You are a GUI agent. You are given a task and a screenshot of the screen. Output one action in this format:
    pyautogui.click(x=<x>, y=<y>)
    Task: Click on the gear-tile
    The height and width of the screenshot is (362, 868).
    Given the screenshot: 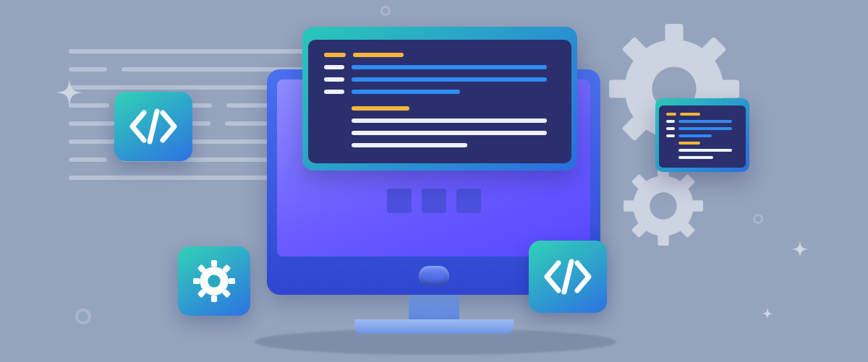 What is the action you would take?
    pyautogui.click(x=214, y=281)
    